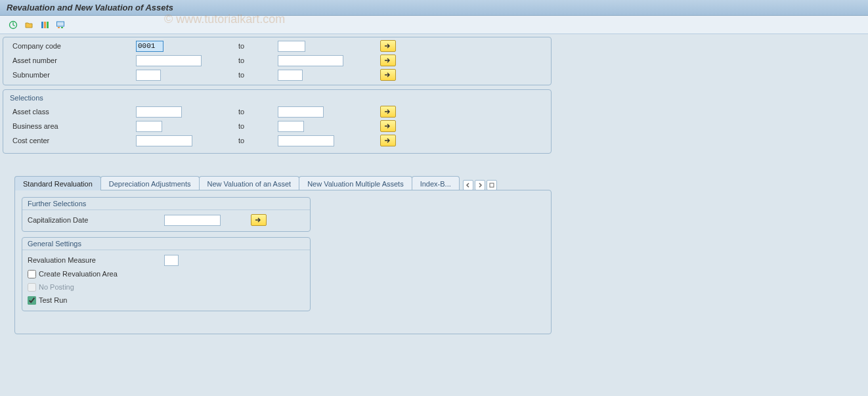 Image resolution: width=868 pixels, height=396 pixels. What do you see at coordinates (58, 183) in the screenshot?
I see `tab-standard-revaluation: Standard Revaluation` at bounding box center [58, 183].